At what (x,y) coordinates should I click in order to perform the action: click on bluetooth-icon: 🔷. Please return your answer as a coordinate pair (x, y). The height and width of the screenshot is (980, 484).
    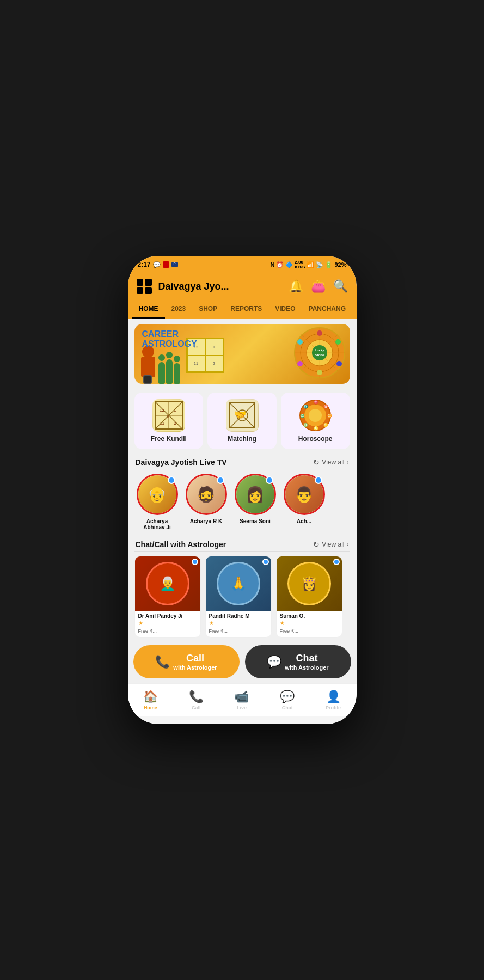
    Looking at the image, I should click on (289, 265).